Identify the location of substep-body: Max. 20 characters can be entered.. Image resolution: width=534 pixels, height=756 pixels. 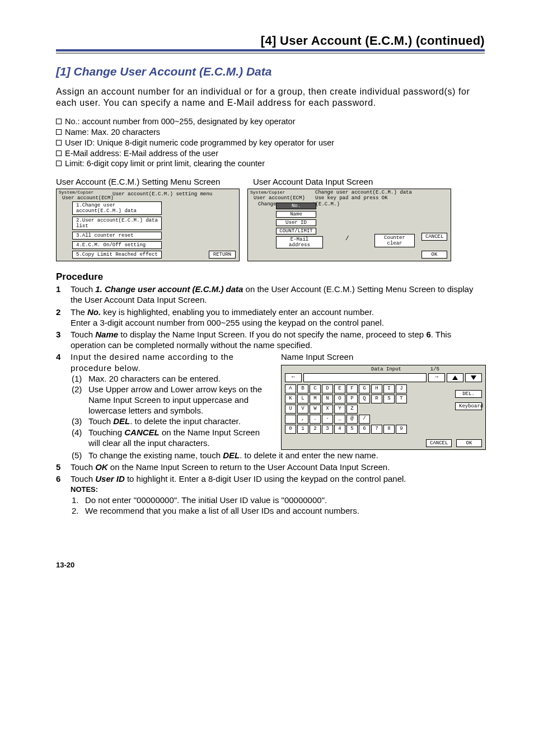
(180, 378).